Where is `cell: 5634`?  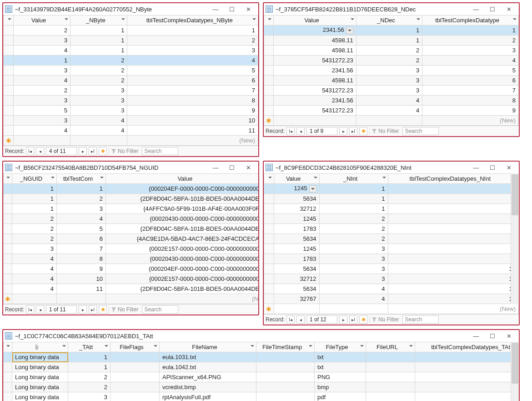 cell: 5634 is located at coordinates (296, 289).